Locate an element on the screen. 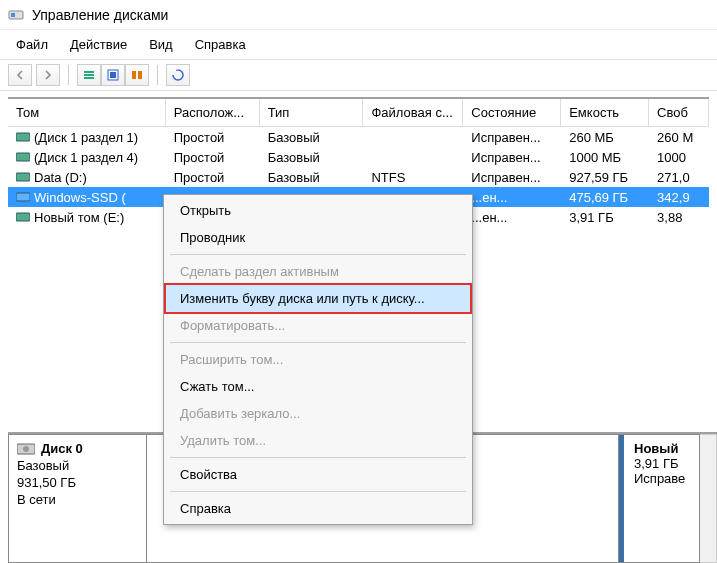  window-title: Управление дисками is located at coordinates (100, 15).